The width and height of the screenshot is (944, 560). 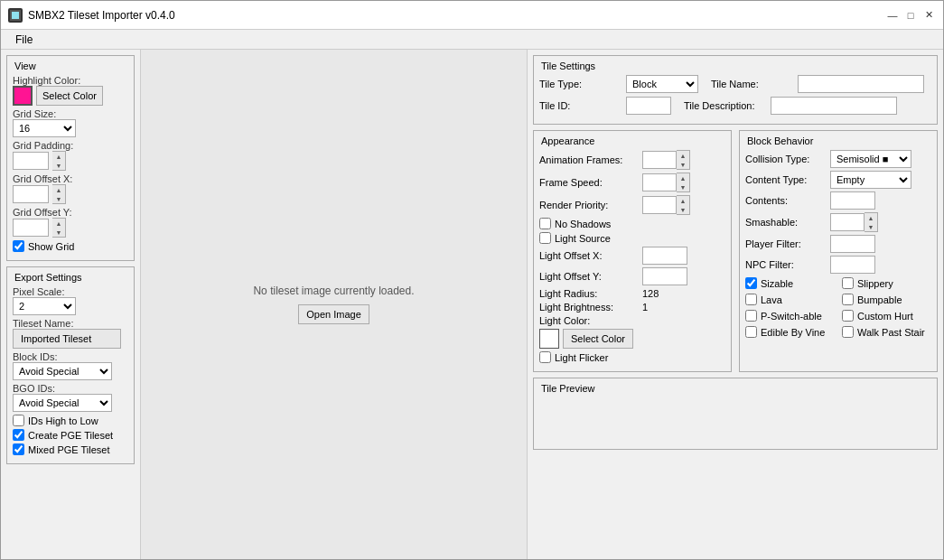 I want to click on anim-frames-input: 1, so click(x=659, y=160).